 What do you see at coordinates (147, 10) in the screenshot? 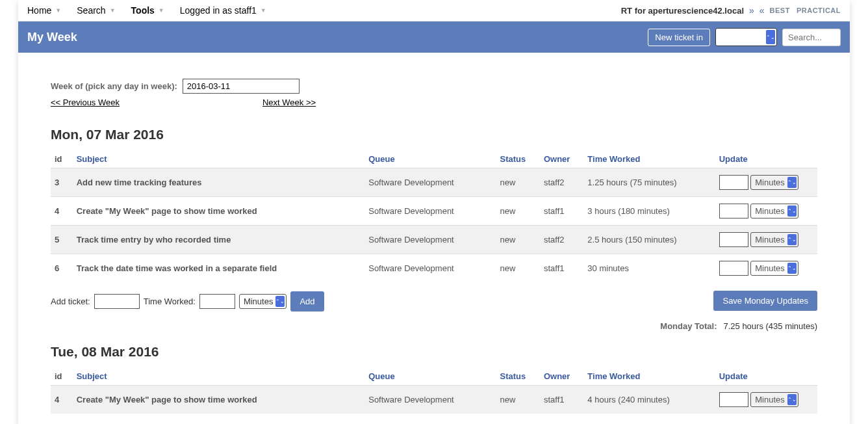
I see `topnav: Home ▼ Search ▼ Tools ▼ Logged in as sta…` at bounding box center [147, 10].